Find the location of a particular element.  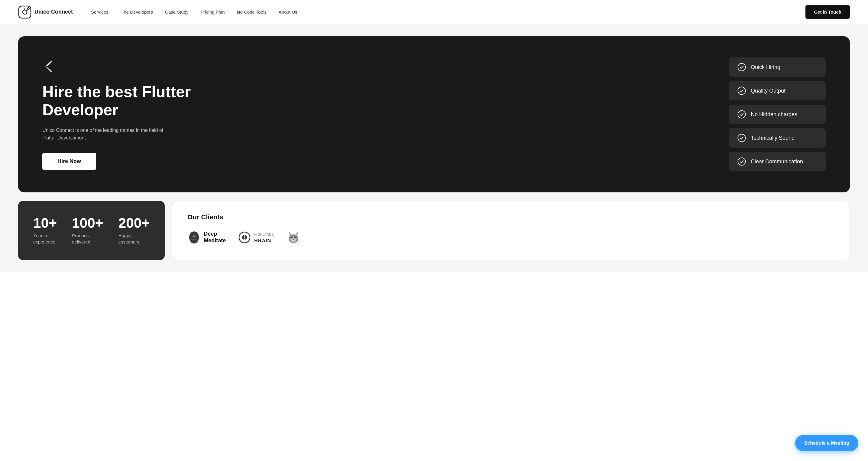

feature-label-clear-communication: Clear Communication is located at coordinates (777, 162).